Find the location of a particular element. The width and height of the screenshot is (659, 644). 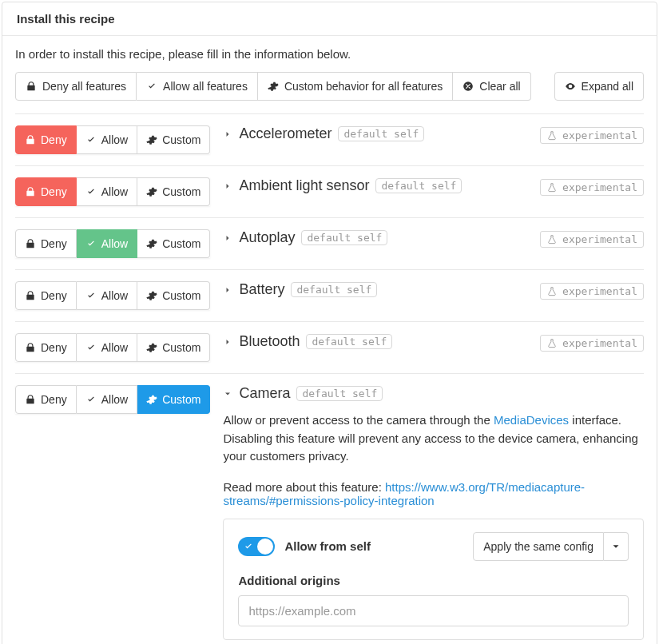

feature-main: Bluetoothdefault self is located at coordinates (375, 342).